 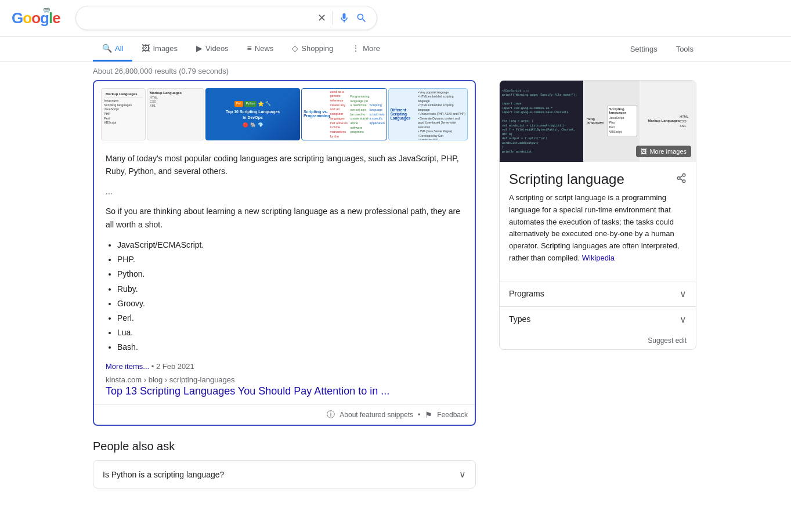 What do you see at coordinates (344, 18) in the screenshot?
I see `voice-search-button` at bounding box center [344, 18].